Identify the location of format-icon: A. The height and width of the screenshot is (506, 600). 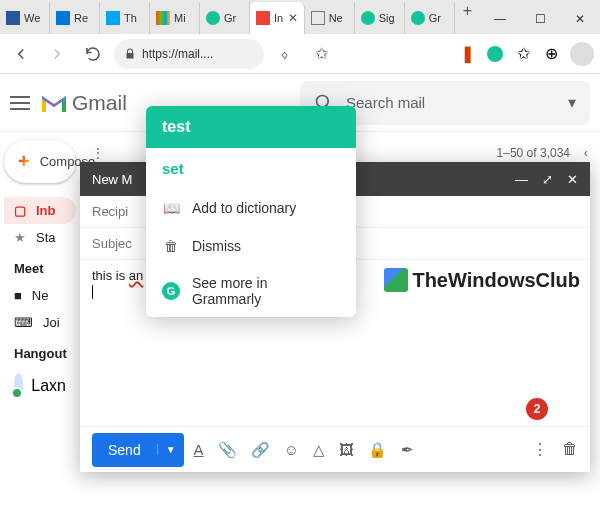
(199, 450).